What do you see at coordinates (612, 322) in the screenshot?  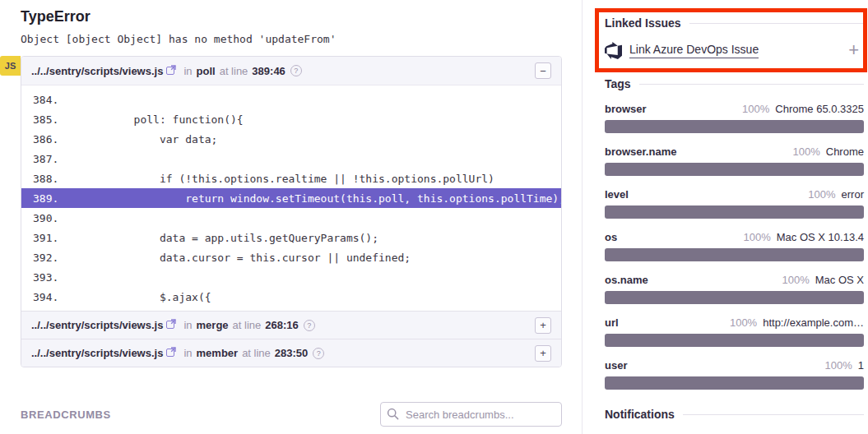 I see `tag-key: url` at bounding box center [612, 322].